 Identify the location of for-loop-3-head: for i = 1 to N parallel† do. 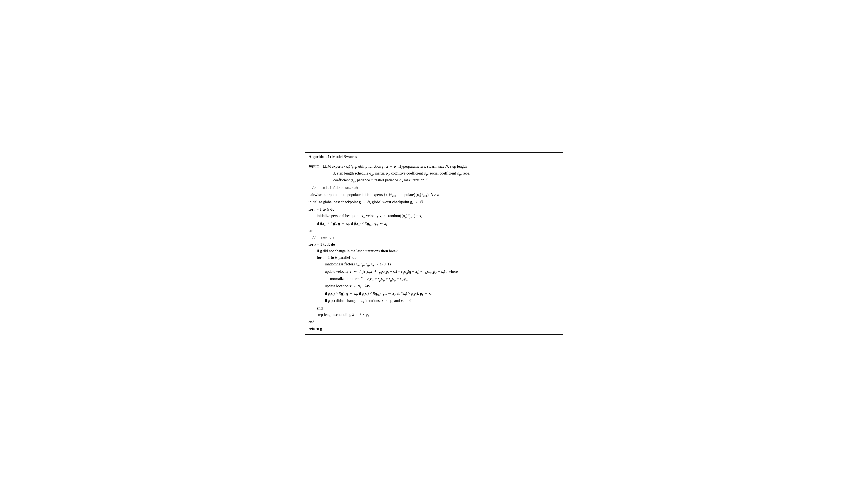
(438, 257).